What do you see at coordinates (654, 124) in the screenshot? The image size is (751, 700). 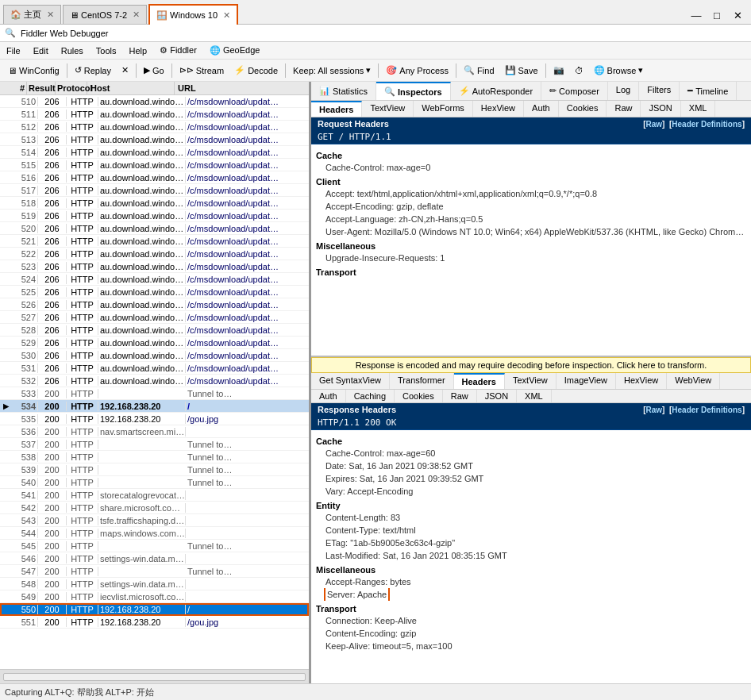 I see `request-raw-link: Raw` at bounding box center [654, 124].